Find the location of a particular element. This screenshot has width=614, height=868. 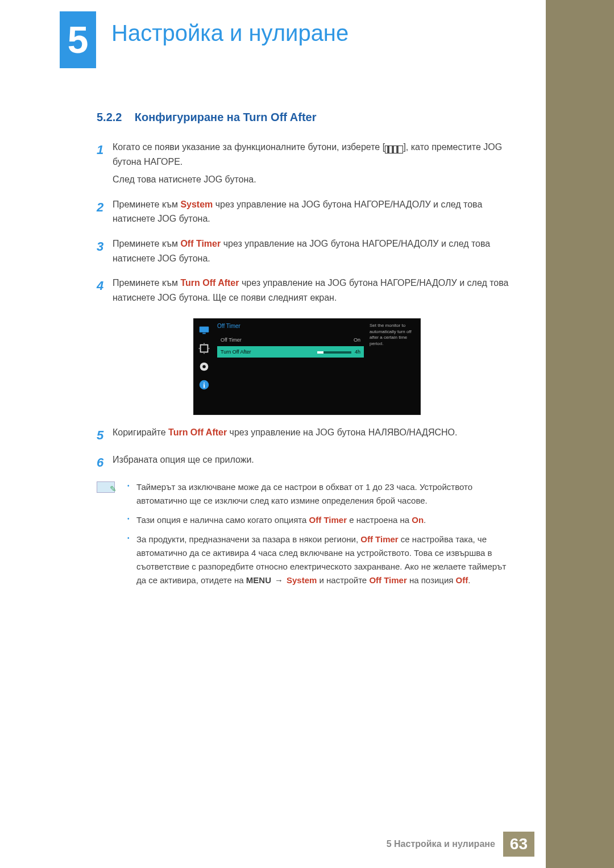

menu-icon: ▌▌▌ is located at coordinates (394, 149).